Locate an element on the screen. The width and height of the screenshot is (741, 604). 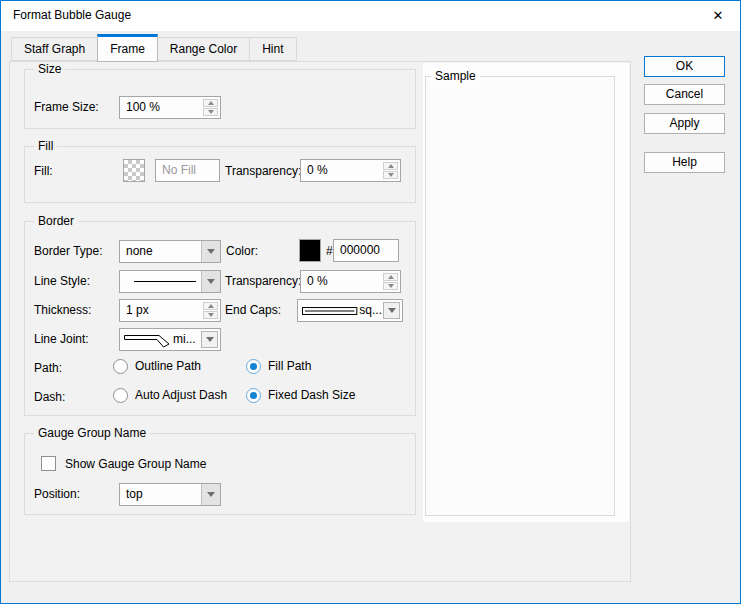
fill-path-radio: Fill Path is located at coordinates (278, 366).